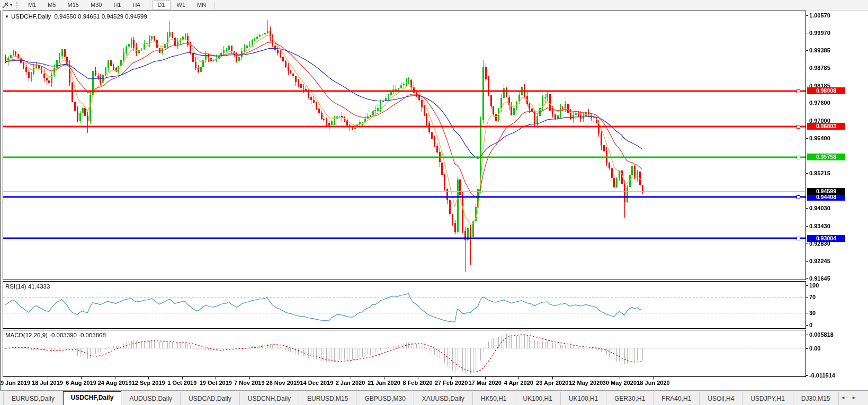 The height and width of the screenshot is (405, 868). What do you see at coordinates (120, 5) in the screenshot?
I see `timeframe-buttons: M1M5M15M30H1H4D1W1MN` at bounding box center [120, 5].